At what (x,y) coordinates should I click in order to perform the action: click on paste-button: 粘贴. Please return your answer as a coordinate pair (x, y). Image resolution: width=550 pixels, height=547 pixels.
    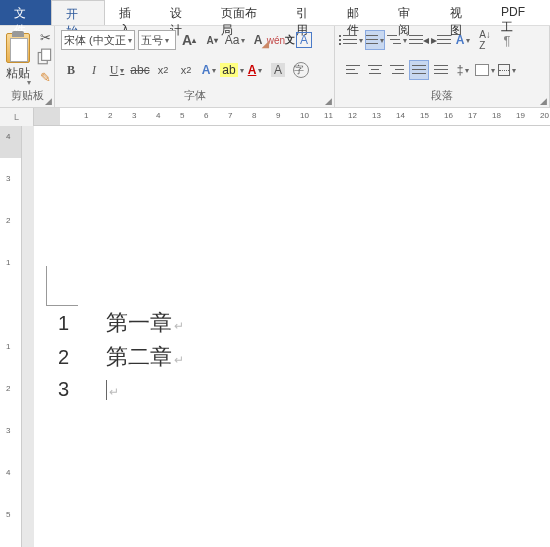
    Looking at the image, I should click on (18, 58).